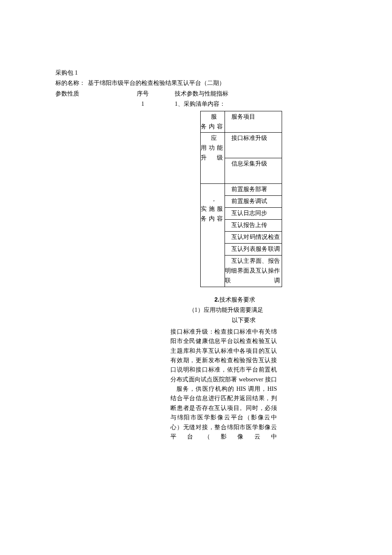 The height and width of the screenshot is (555, 392). I want to click on cell-impl-item: 前置服务部署, so click(254, 190).